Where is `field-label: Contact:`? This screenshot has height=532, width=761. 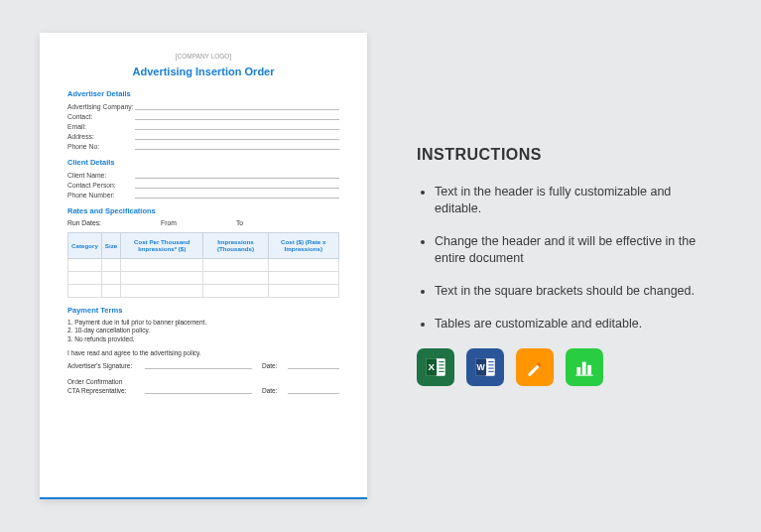 field-label: Contact: is located at coordinates (101, 117).